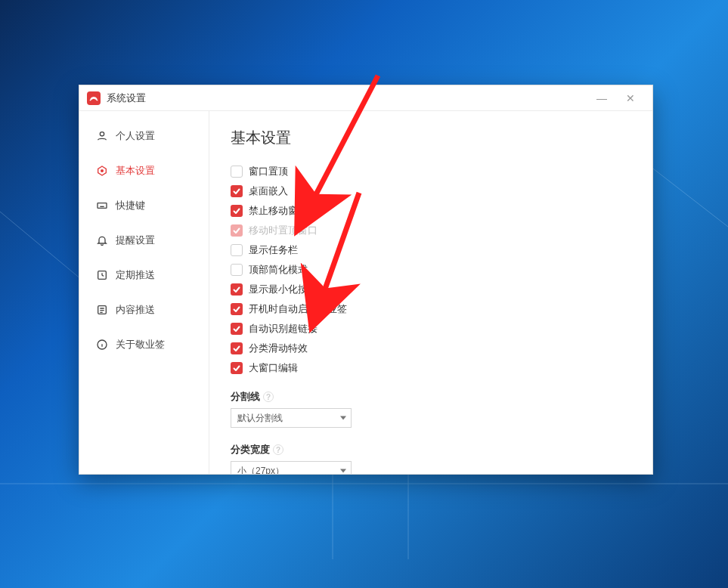 Image resolution: width=728 pixels, height=588 pixels. Describe the element at coordinates (102, 275) in the screenshot. I see `clock-box-icon` at that location.